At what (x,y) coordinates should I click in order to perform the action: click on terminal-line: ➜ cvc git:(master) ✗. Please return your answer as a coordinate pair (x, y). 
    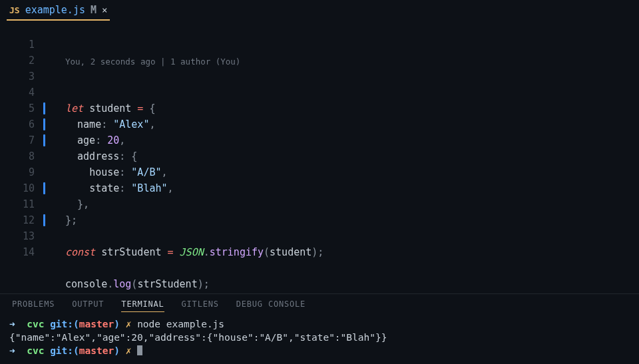
    Looking at the image, I should click on (320, 351).